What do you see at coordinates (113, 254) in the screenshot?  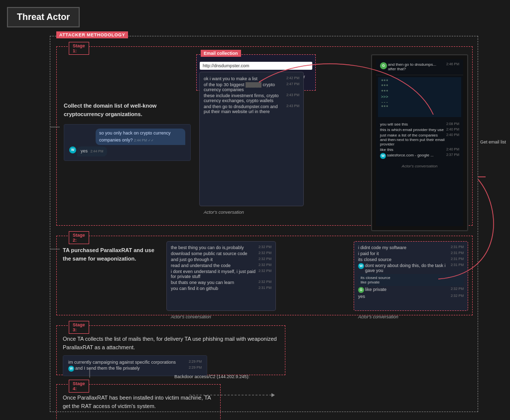 I see `stage2-description: TA purchased ParallaxRAT and use the sam…` at bounding box center [113, 254].